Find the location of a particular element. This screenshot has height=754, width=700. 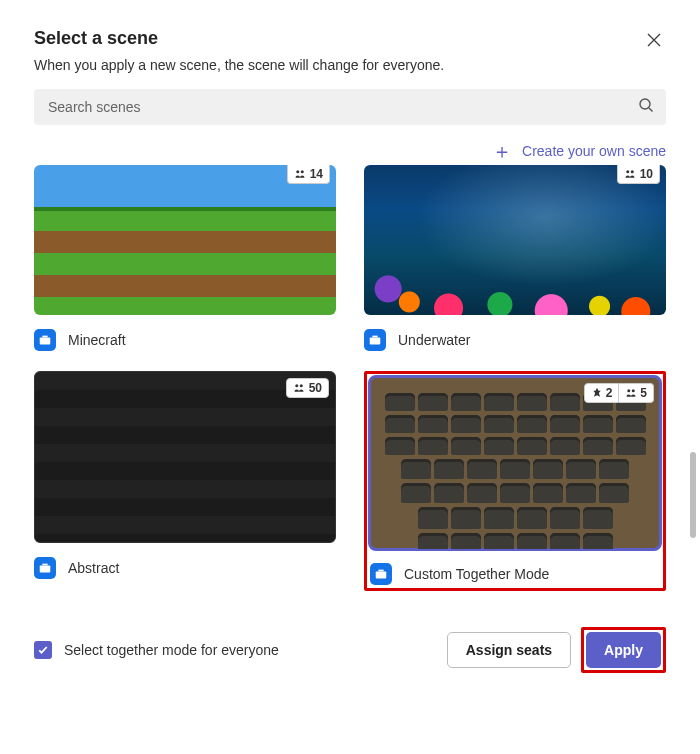

dialog-footer: Select together mode for everyone Assign… is located at coordinates (350, 650).